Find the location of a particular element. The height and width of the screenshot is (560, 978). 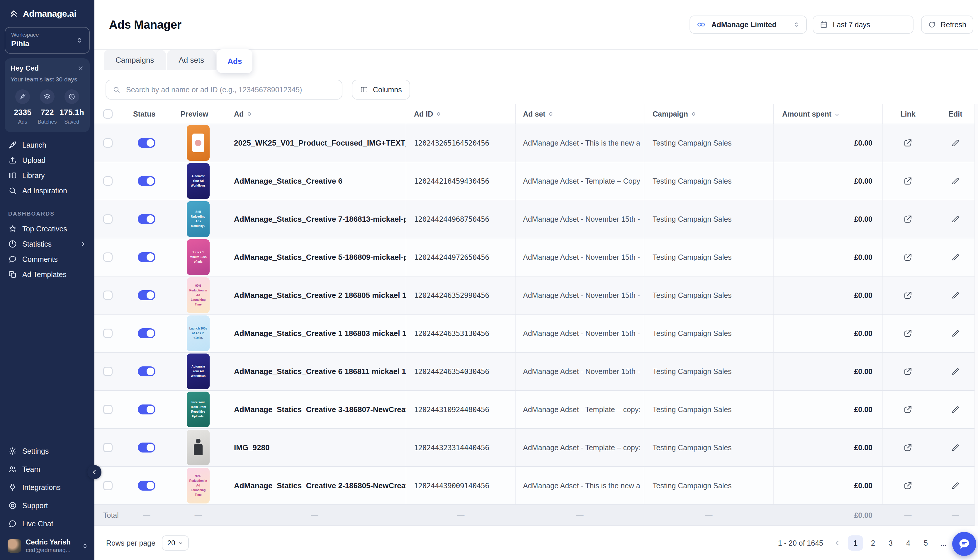

ad-preview-thumbnail: Still Uploading Ads Manually? is located at coordinates (198, 219).